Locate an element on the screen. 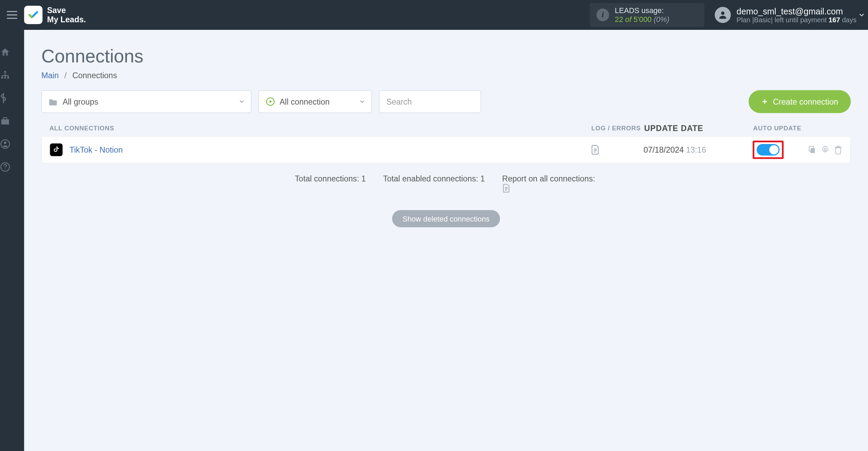  breadcrumb-current: Connections is located at coordinates (95, 75).